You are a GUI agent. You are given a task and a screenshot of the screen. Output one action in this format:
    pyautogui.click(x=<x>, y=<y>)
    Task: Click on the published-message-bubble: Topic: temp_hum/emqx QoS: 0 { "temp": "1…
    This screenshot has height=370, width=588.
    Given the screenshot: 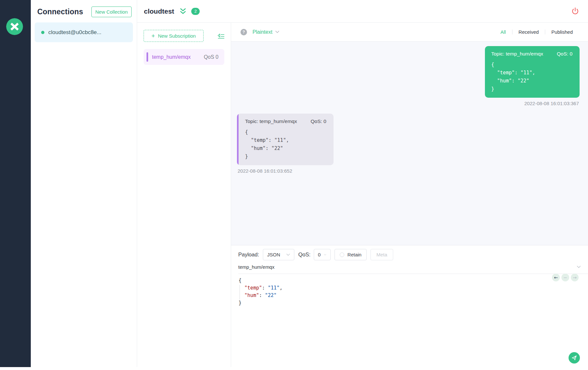 What is the action you would take?
    pyautogui.click(x=532, y=72)
    